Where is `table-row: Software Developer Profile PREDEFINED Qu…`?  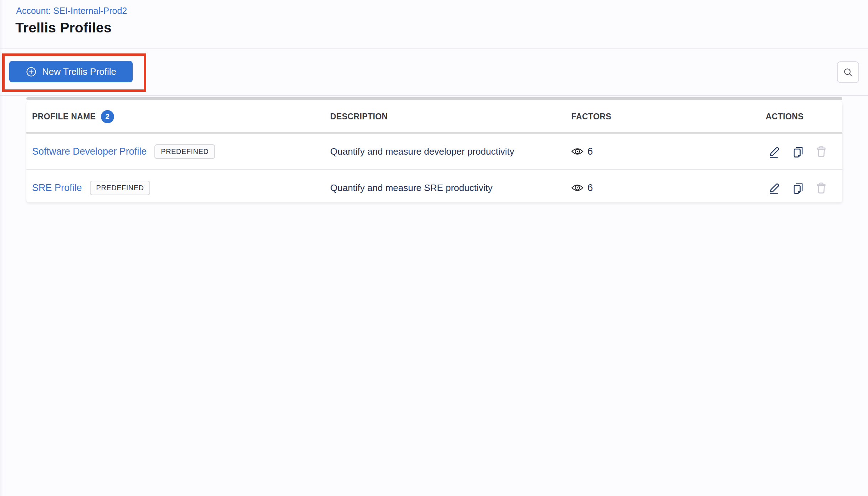 table-row: Software Developer Profile PREDEFINED Qu… is located at coordinates (434, 152).